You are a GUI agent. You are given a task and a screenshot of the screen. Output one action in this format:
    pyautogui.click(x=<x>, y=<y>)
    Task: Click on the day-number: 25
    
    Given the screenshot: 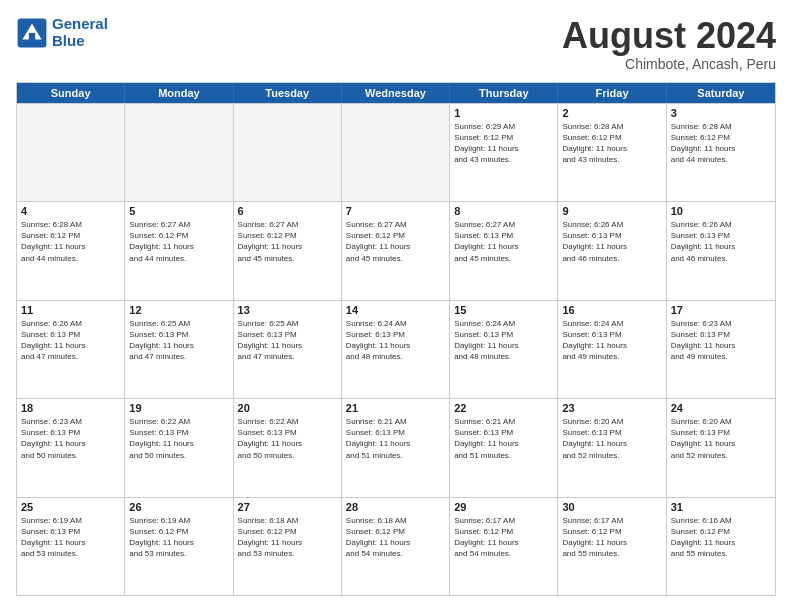 What is the action you would take?
    pyautogui.click(x=70, y=507)
    